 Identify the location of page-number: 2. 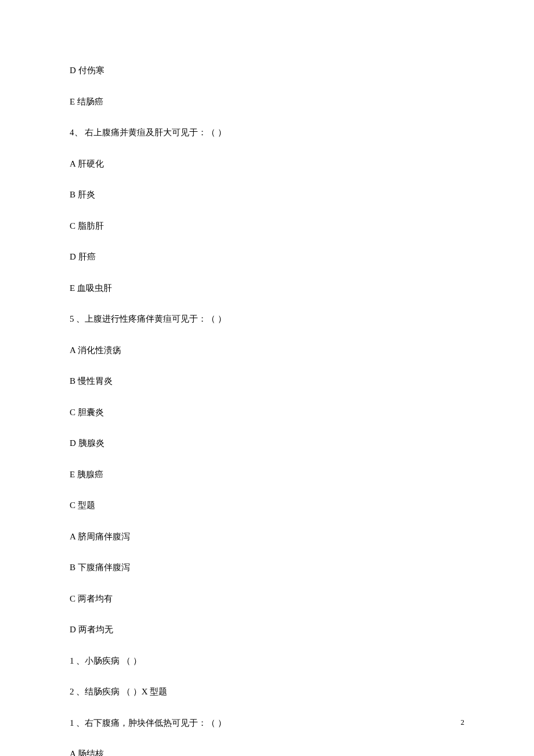
(463, 722).